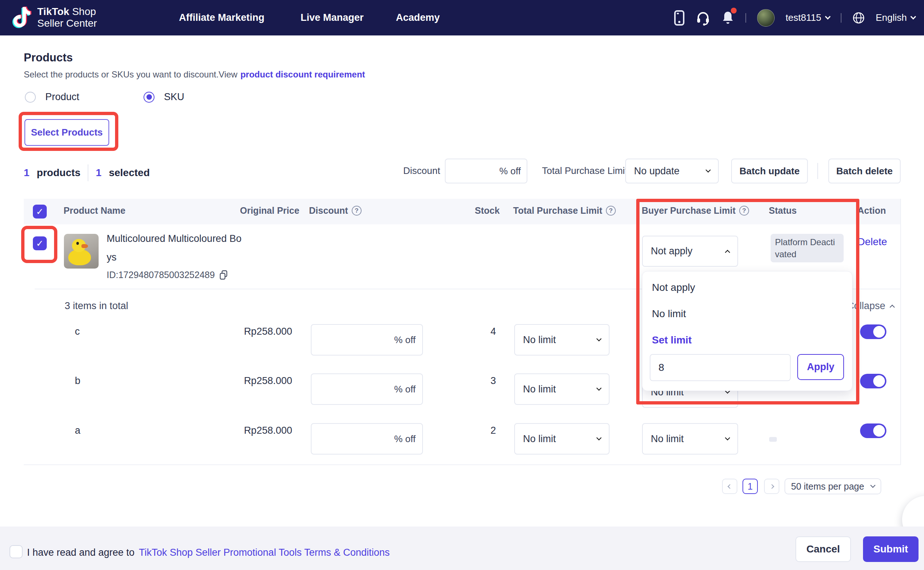  I want to click on sku-stock: 3, so click(483, 381).